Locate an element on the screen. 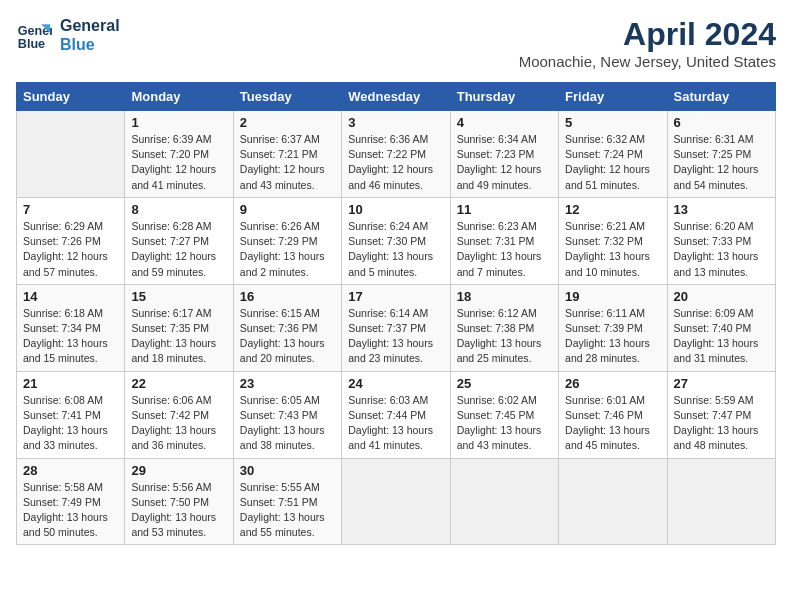 Image resolution: width=792 pixels, height=612 pixels. calendar-cell: 26Sunrise: 6:01 AMSunset: 7:46 PMDayligh… is located at coordinates (613, 414).